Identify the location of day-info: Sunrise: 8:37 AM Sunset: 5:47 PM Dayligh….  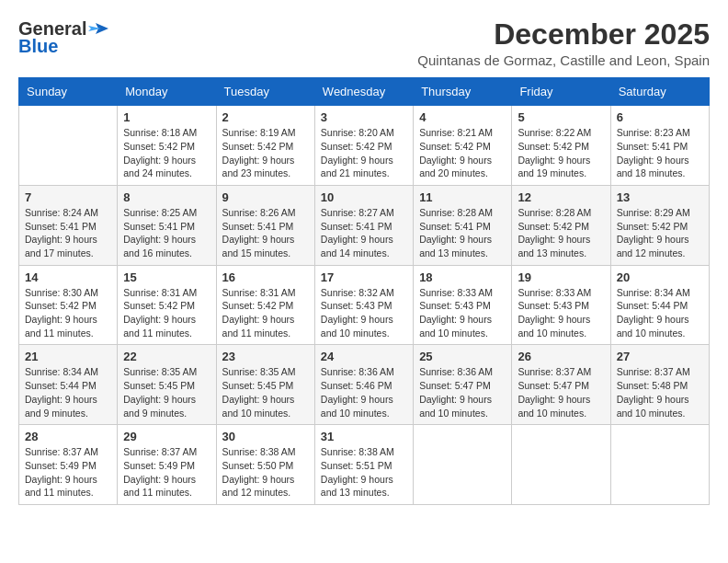
(561, 392).